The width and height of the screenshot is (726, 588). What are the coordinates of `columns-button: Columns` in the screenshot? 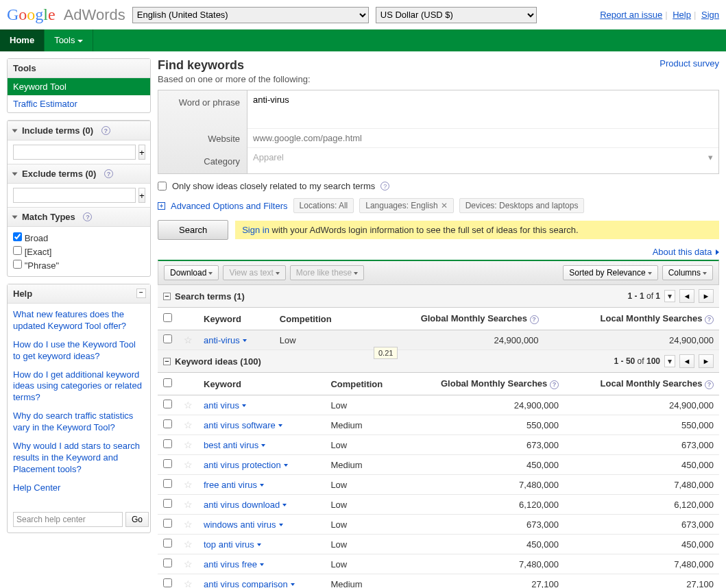 It's located at (688, 273).